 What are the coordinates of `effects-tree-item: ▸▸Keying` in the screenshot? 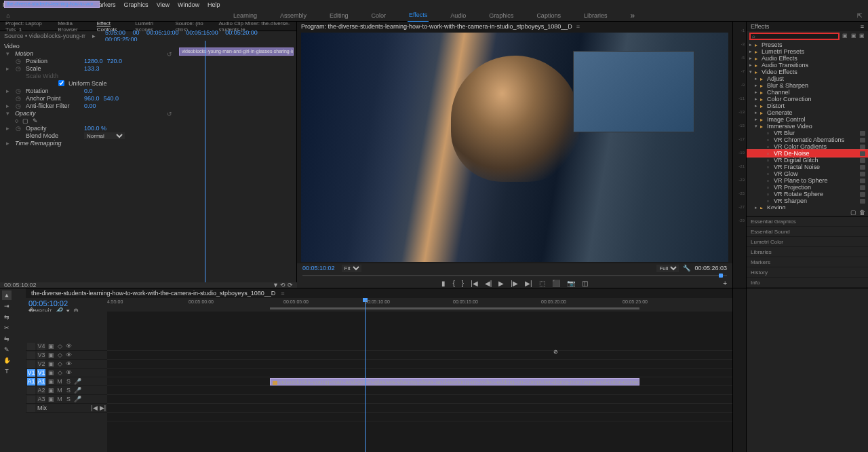 It's located at (807, 206).